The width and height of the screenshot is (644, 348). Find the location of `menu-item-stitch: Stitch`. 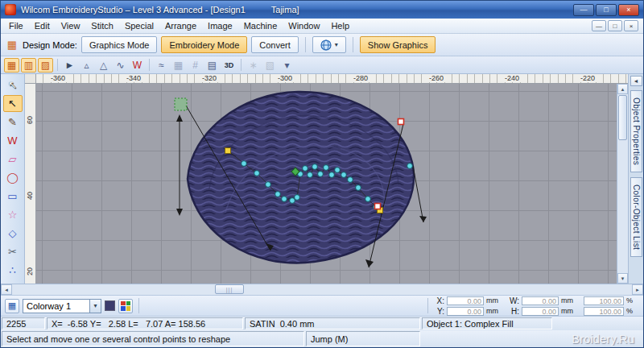

menu-item-stitch: Stitch is located at coordinates (102, 26).